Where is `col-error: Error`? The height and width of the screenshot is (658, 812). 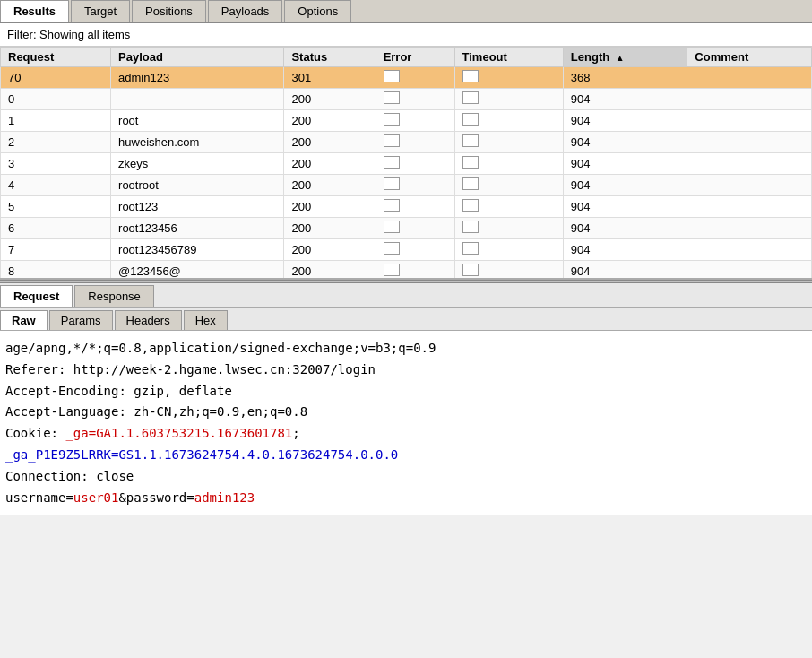 col-error: Error is located at coordinates (415, 57).